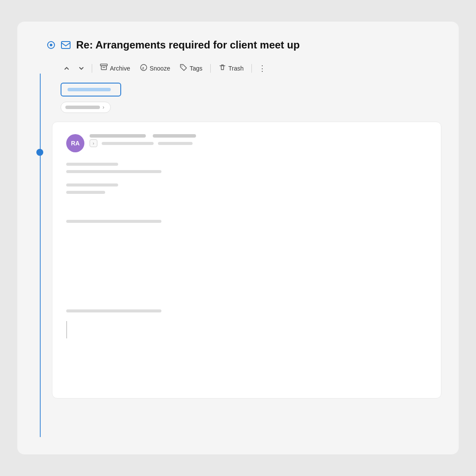 This screenshot has height=476, width=476. What do you see at coordinates (262, 68) in the screenshot?
I see `more-icon: ⋮` at bounding box center [262, 68].